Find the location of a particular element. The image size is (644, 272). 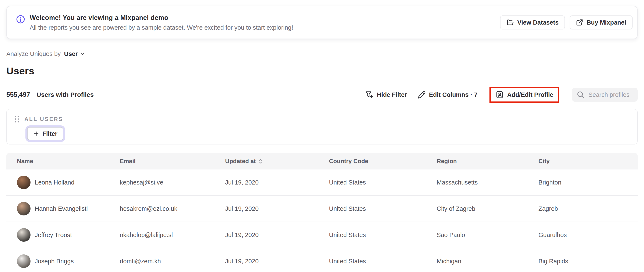

column-header-updated-at: Updated at is located at coordinates (277, 161).